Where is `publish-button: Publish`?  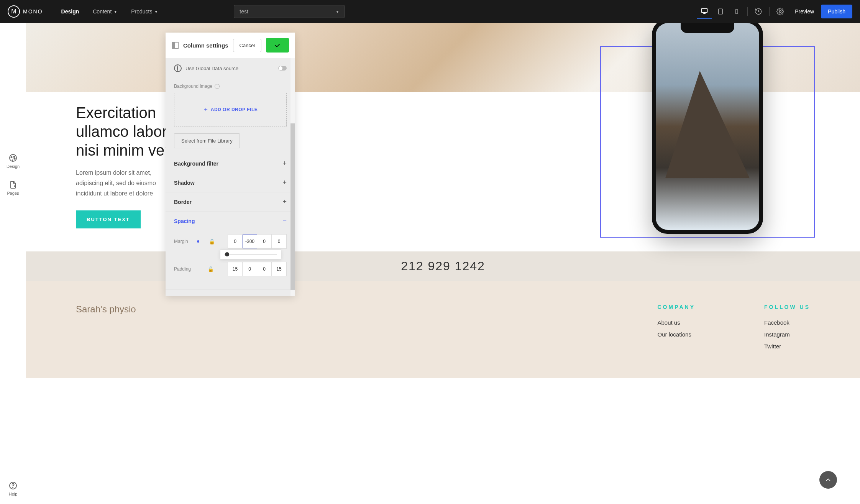
publish-button: Publish is located at coordinates (837, 11).